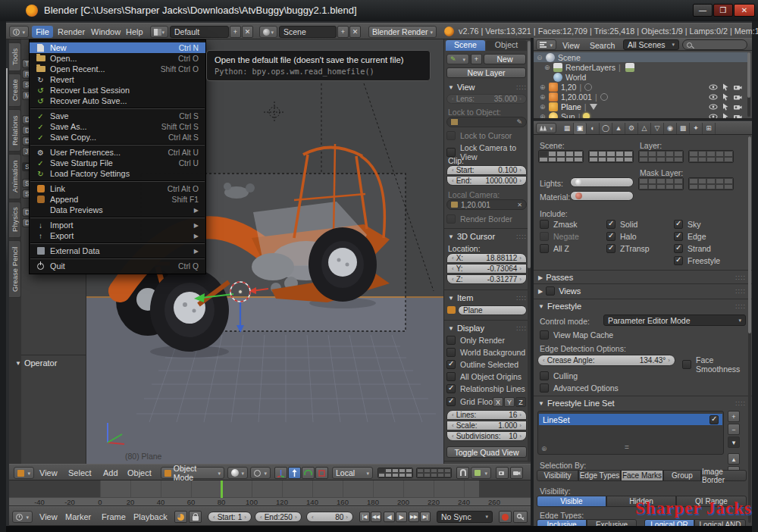  What do you see at coordinates (715, 45) in the screenshot?
I see `outliner-search-input` at bounding box center [715, 45].